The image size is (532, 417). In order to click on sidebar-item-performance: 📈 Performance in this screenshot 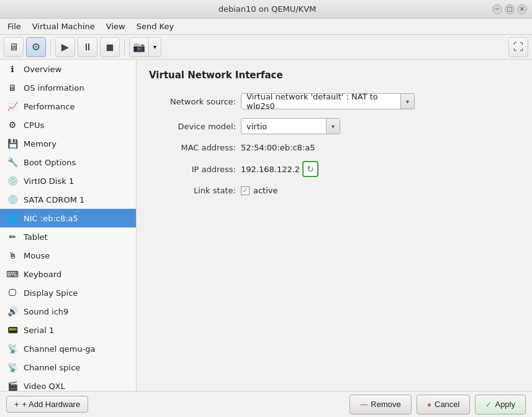, I will do `click(68, 106)`.